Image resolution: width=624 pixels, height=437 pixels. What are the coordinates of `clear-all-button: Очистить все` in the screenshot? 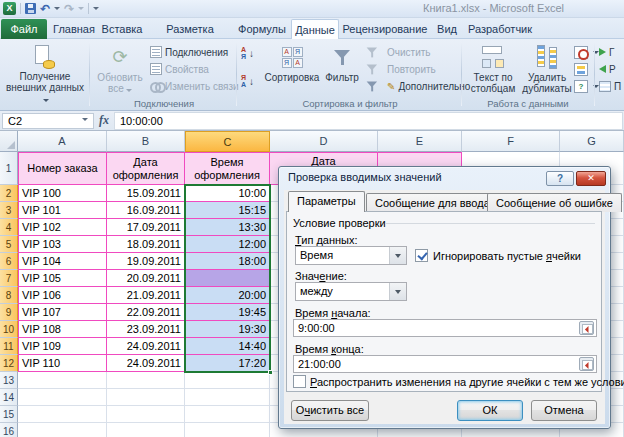 It's located at (330, 410).